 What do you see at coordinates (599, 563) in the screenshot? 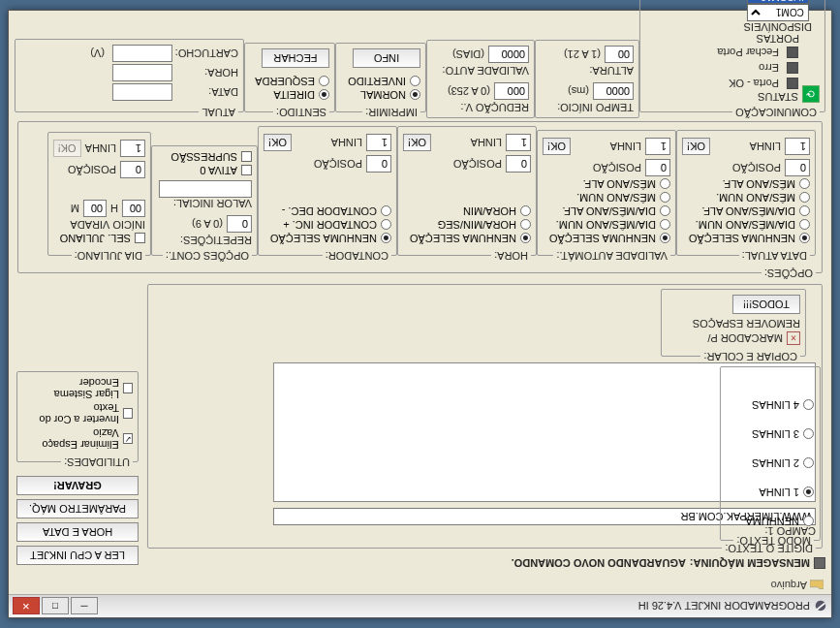
I see `msg-status: AGUARDANDO NOVO COMANDO.` at bounding box center [599, 563].